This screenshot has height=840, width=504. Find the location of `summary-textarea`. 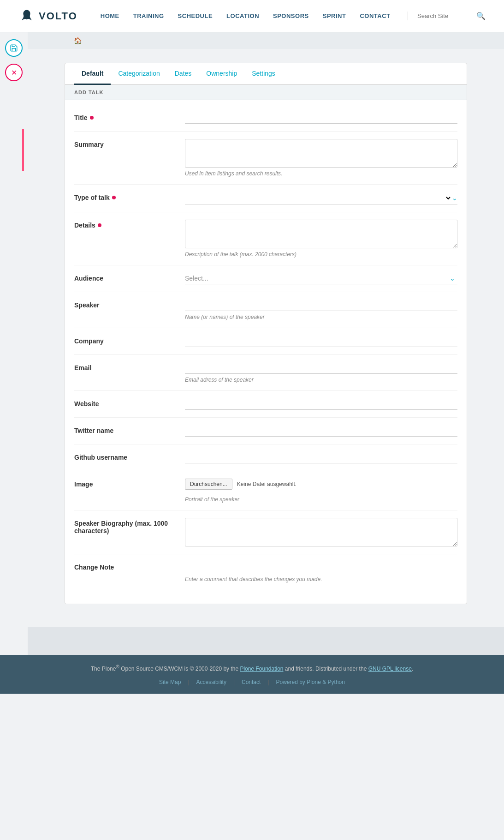

summary-textarea is located at coordinates (321, 153).